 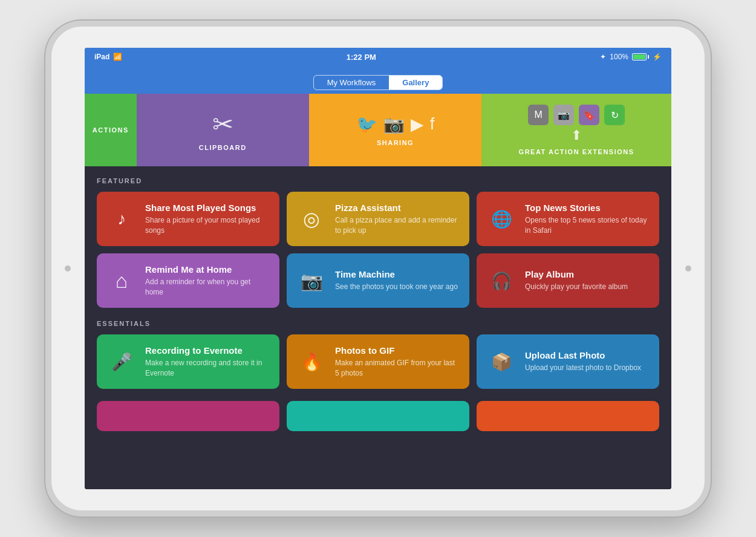 I want to click on action-ext-icons: M 📷 🔖 ↻ ⬆, so click(x=576, y=124).